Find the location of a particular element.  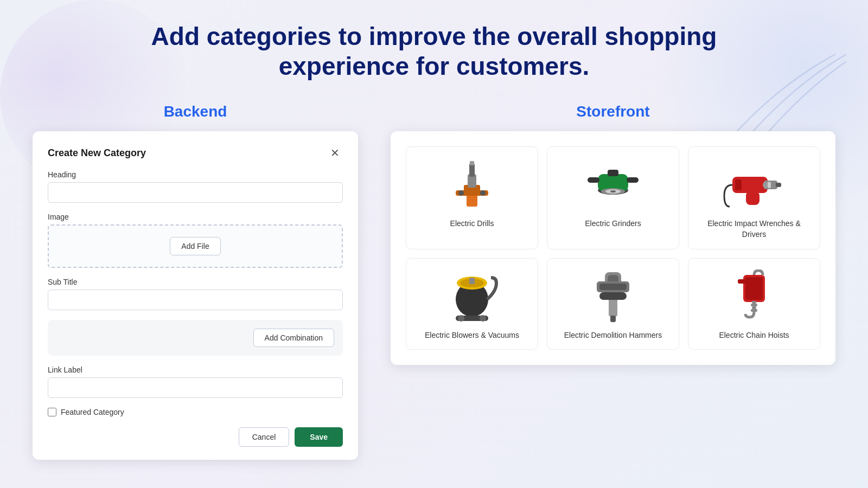

featured-category-label: Featured Category is located at coordinates (92, 412).